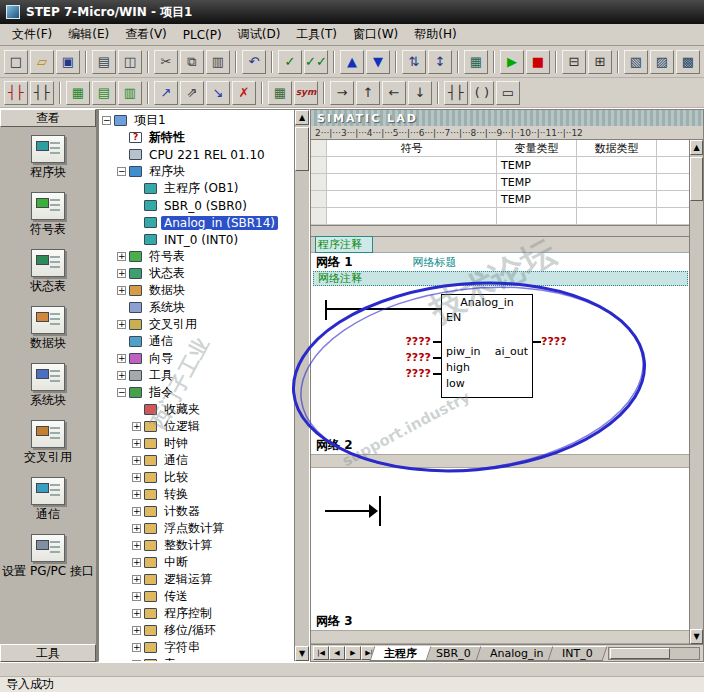 The height and width of the screenshot is (692, 704). What do you see at coordinates (196, 188) in the screenshot?
I see `tree-item: 主程序 (OB1)` at bounding box center [196, 188].